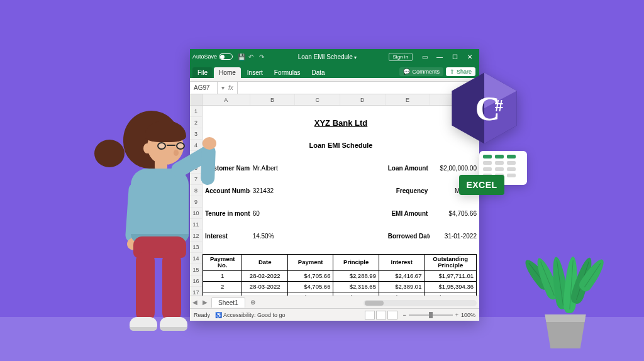 Image resolution: width=644 pixels, height=361 pixels. What do you see at coordinates (335, 57) in the screenshot?
I see `title-bar: AutoSave 💾 ↶ ↷ Loan EMI Schedule▾ Sign i…` at bounding box center [335, 57].